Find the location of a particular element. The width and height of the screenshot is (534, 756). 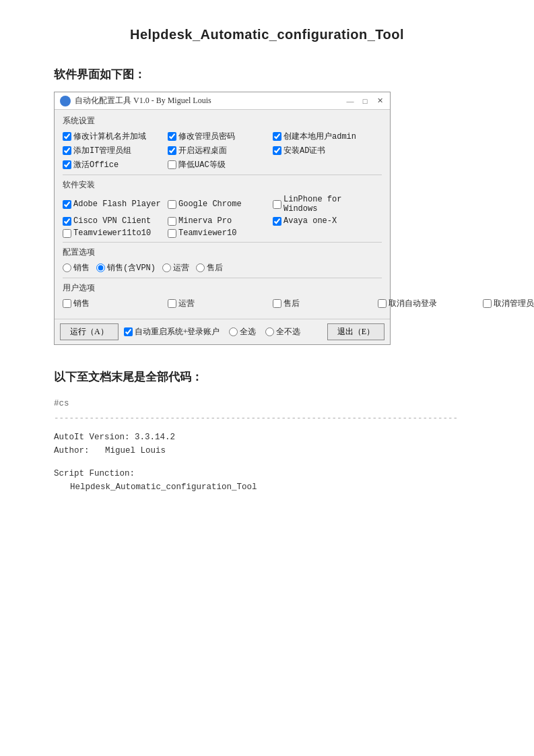

checkbox-modify-computer is located at coordinates (67, 136).